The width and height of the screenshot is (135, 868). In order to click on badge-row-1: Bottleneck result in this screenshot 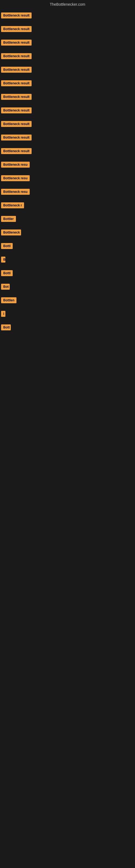, I will do `click(68, 16)`.